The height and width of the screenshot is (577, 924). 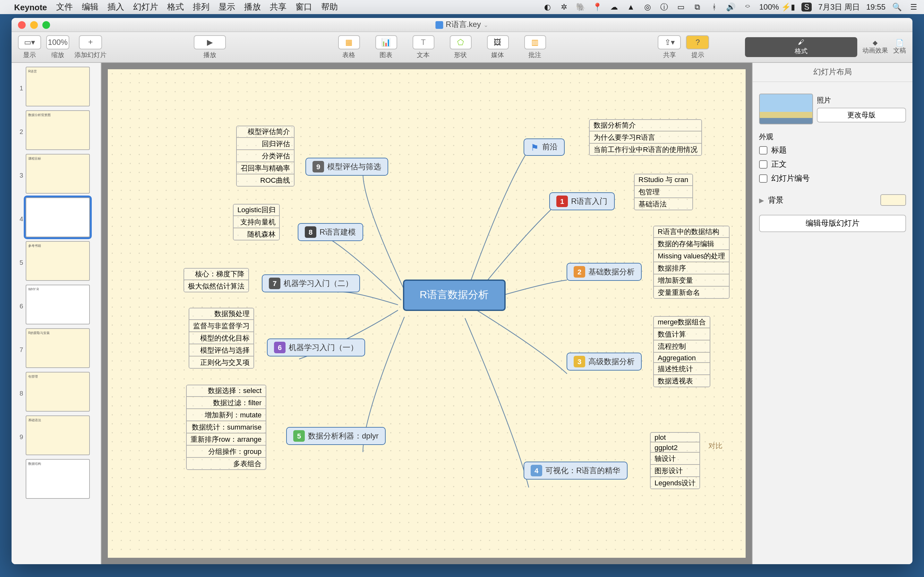 What do you see at coordinates (575, 471) in the screenshot?
I see `mindmap-node-5: 4可视化：R语言的精华` at bounding box center [575, 471].